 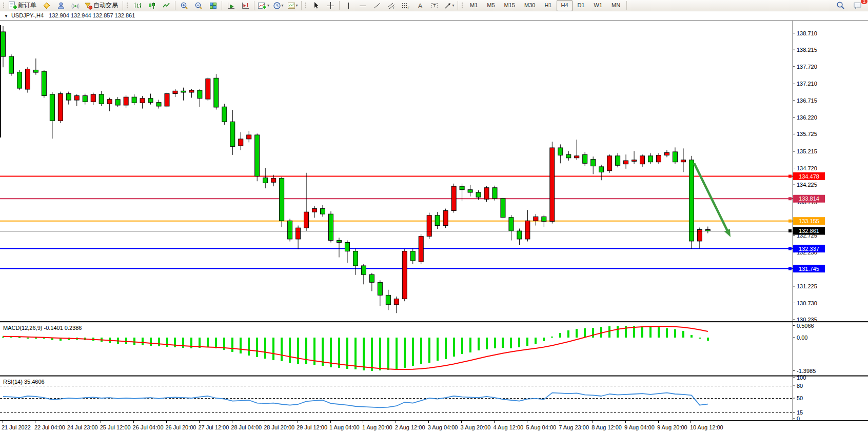 What do you see at coordinates (807, 320) in the screenshot?
I see `svg-text: 130.235` at bounding box center [807, 320].